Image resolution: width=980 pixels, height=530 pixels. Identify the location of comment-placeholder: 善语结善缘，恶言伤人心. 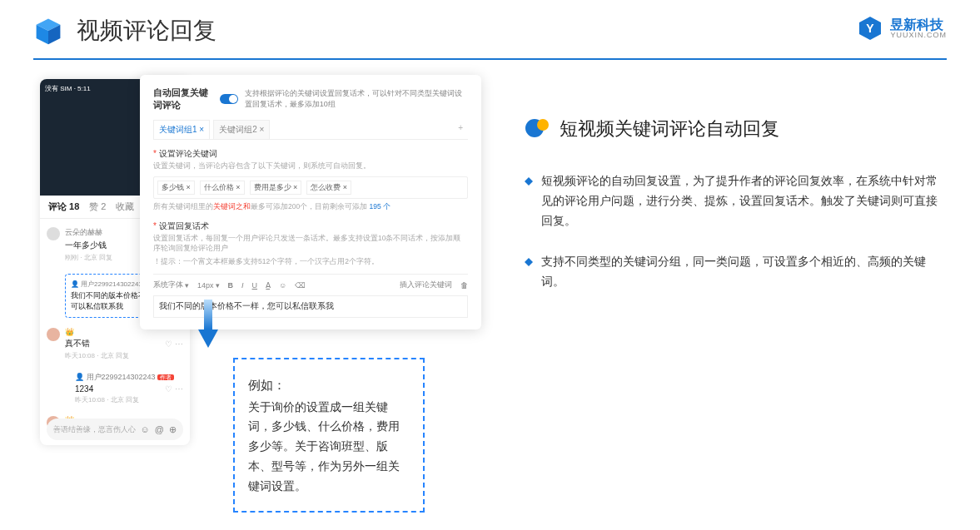
(95, 429).